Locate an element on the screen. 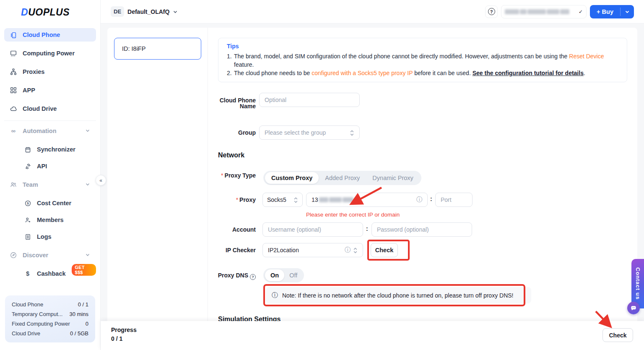 This screenshot has height=350, width=644. workspace-badge: DE is located at coordinates (117, 12).